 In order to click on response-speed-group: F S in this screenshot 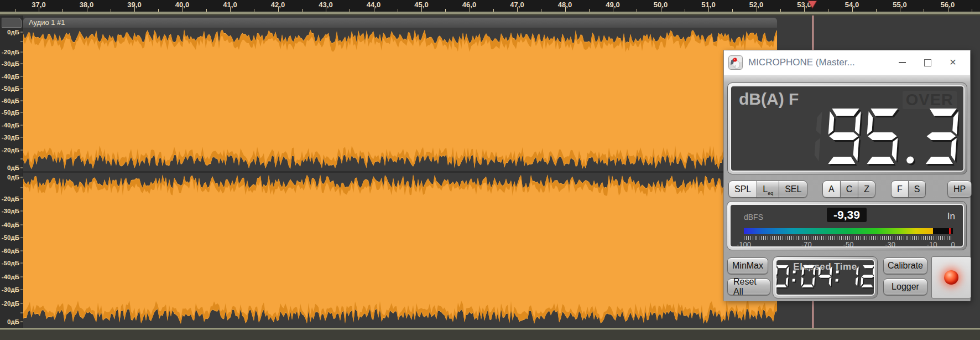, I will do `click(908, 189)`.